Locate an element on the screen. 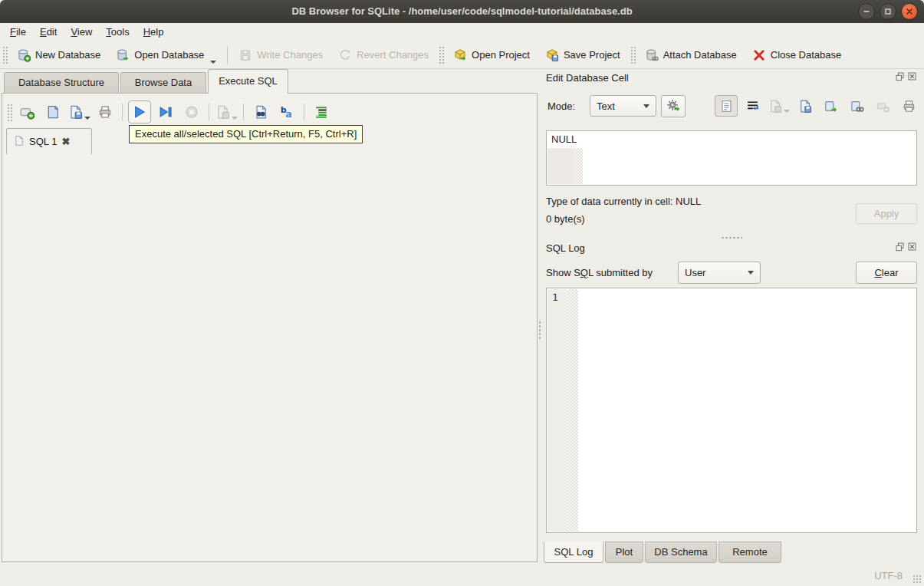  save-results-icon is located at coordinates (222, 112).